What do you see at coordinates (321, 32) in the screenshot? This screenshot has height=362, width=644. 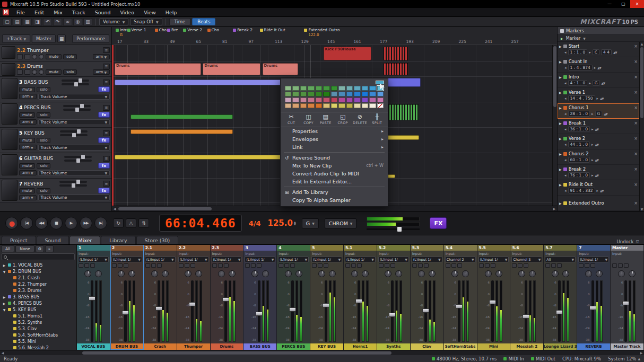 I see `timeline-marker-flag: Extended Outro122.0` at bounding box center [321, 32].